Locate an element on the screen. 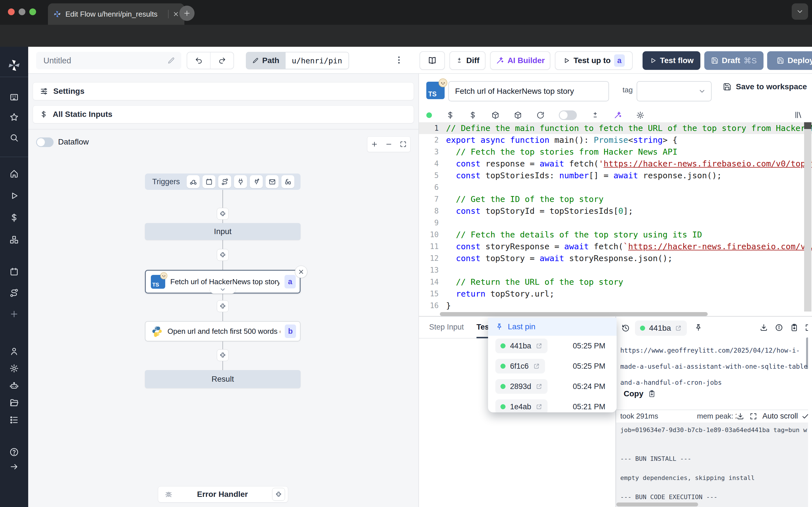 The width and height of the screenshot is (812, 507). tab-overview-chevron-icon is located at coordinates (800, 11).